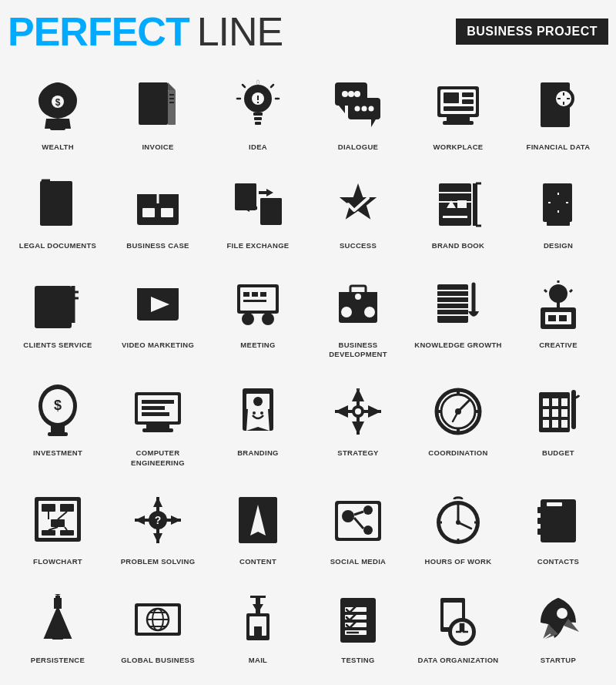  I want to click on icon-testing: TESTING, so click(358, 626).